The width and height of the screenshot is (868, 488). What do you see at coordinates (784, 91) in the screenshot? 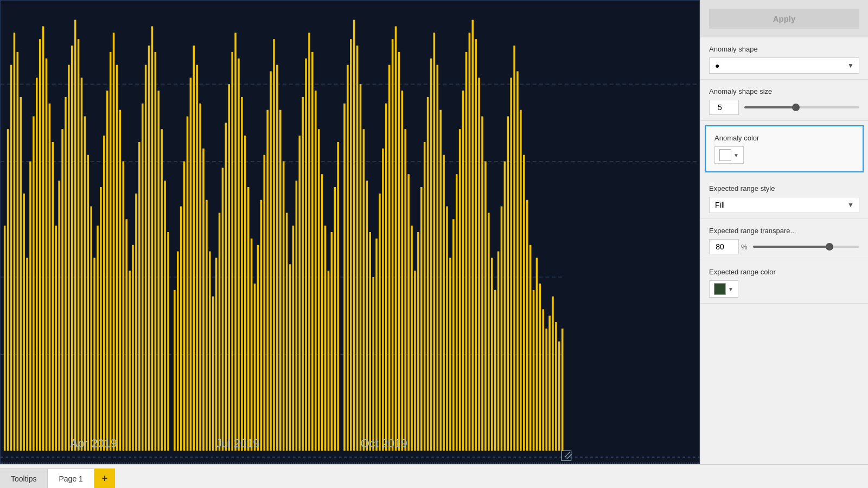
I see `anomaly-shape-size-label: Anomaly shape size` at bounding box center [784, 91].